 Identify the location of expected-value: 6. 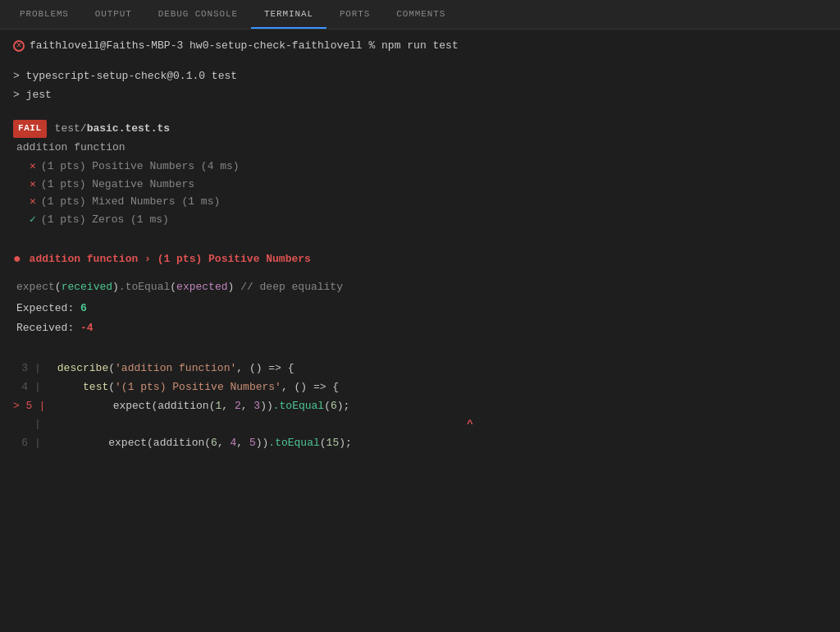
(84, 309).